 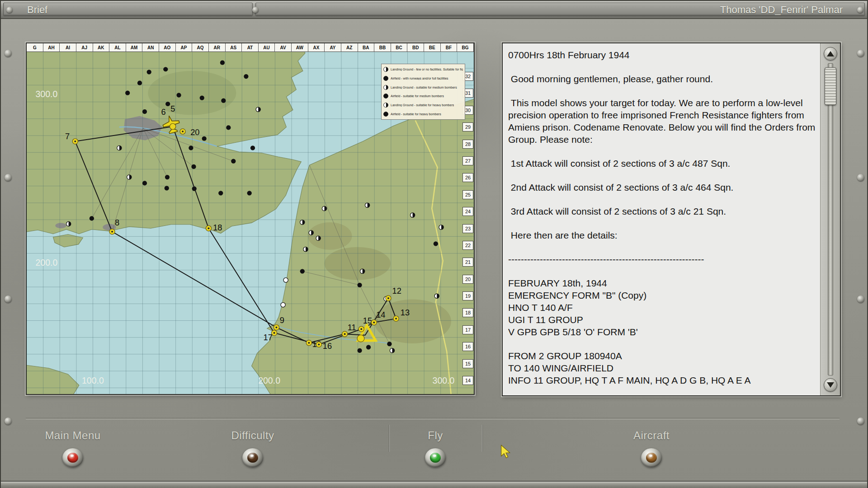 What do you see at coordinates (350, 47) in the screenshot?
I see `map-grid-column-label: AZ` at bounding box center [350, 47].